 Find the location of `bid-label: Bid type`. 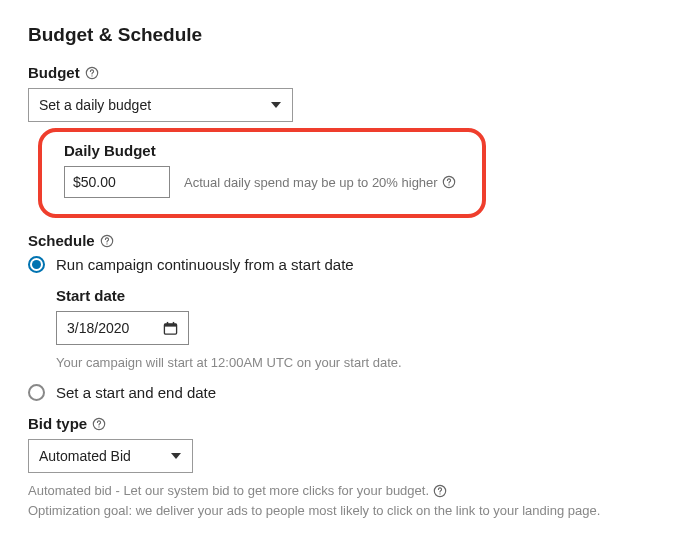

bid-label: Bid type is located at coordinates (58, 424).